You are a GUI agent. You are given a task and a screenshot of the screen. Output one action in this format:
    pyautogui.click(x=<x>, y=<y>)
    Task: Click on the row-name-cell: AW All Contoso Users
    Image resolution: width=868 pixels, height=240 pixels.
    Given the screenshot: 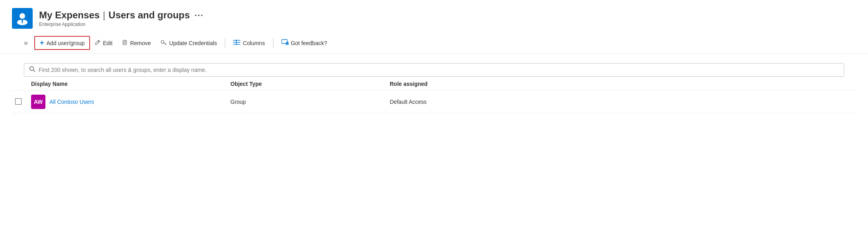 What is the action you would take?
    pyautogui.click(x=128, y=102)
    